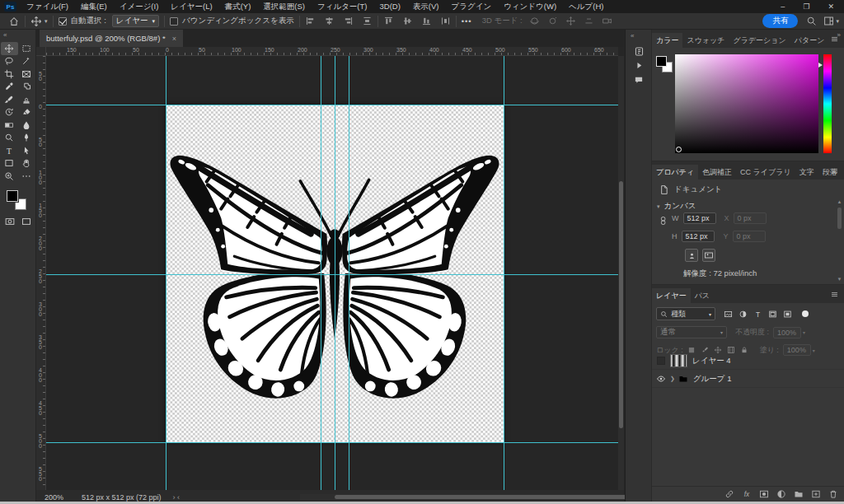  Describe the element at coordinates (641, 36) in the screenshot. I see `panelstrip-collapse-icon: «` at that location.